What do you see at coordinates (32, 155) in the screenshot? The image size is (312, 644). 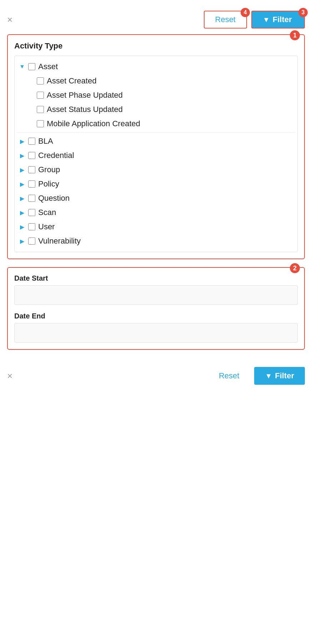 I see `checkbox-credential` at bounding box center [32, 155].